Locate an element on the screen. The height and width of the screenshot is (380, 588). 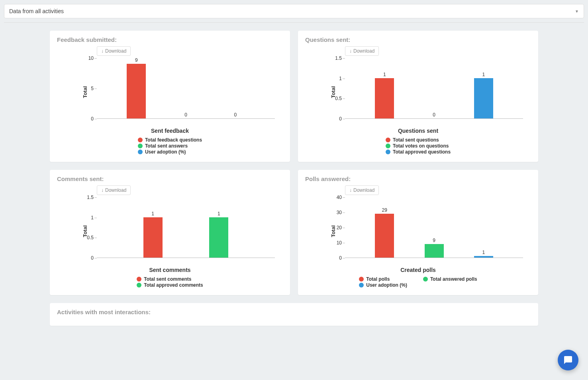
card-polls: Polls answered:↓DownloadTotal01020304029… is located at coordinates (418, 232).